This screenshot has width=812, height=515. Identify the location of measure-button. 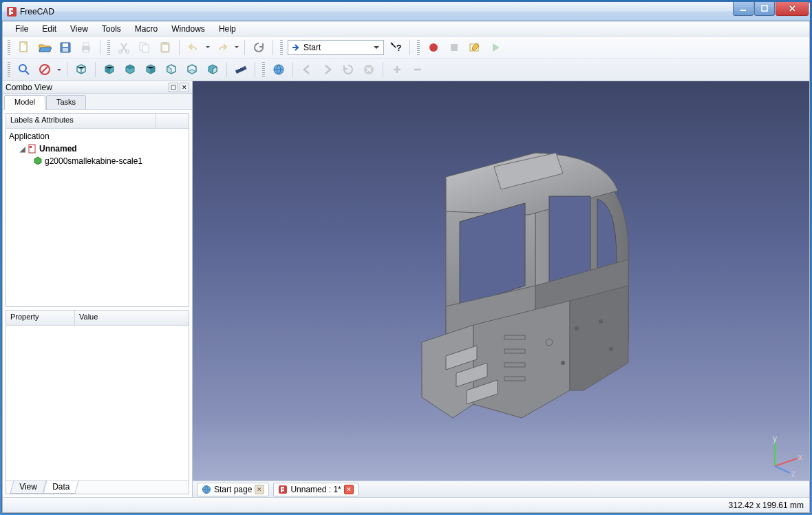
(241, 70).